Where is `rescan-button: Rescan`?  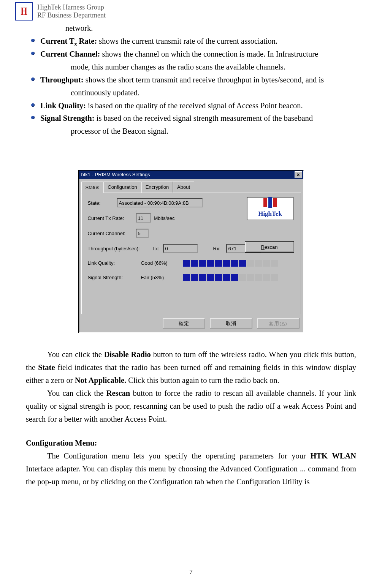 rescan-button: Rescan is located at coordinates (269, 247).